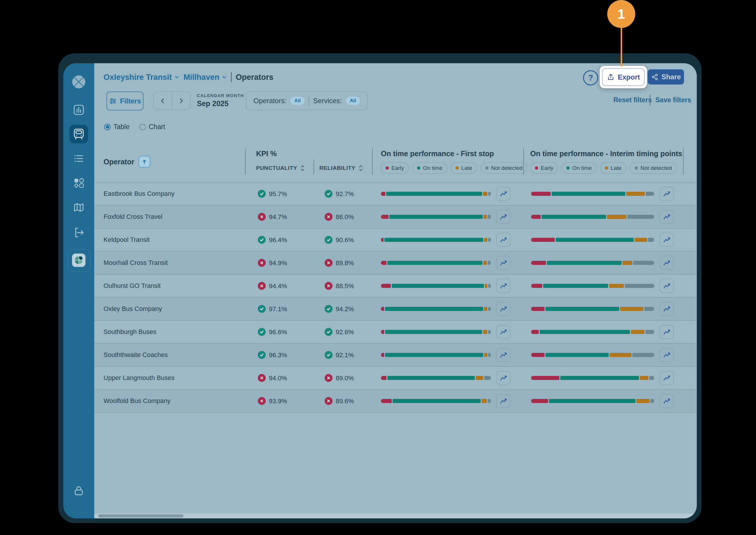 This screenshot has height=535, width=756. What do you see at coordinates (117, 127) in the screenshot?
I see `view-toggle-option-table: Table` at bounding box center [117, 127].